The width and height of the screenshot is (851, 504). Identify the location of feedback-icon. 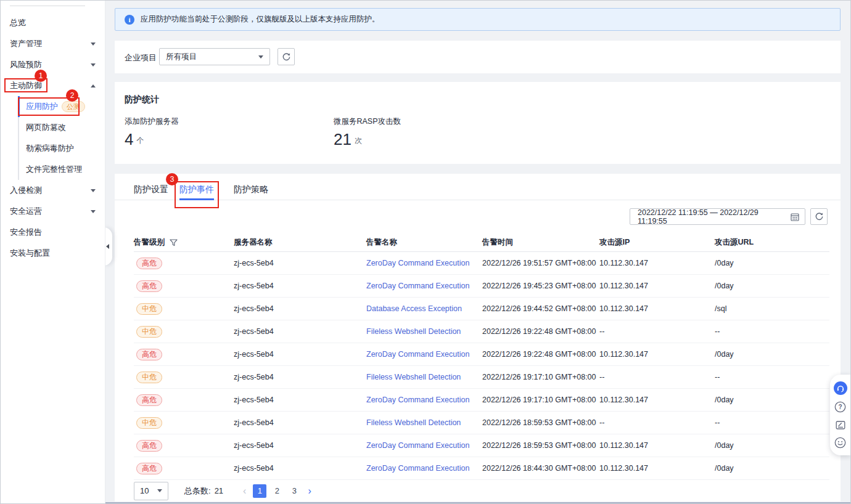
(841, 425).